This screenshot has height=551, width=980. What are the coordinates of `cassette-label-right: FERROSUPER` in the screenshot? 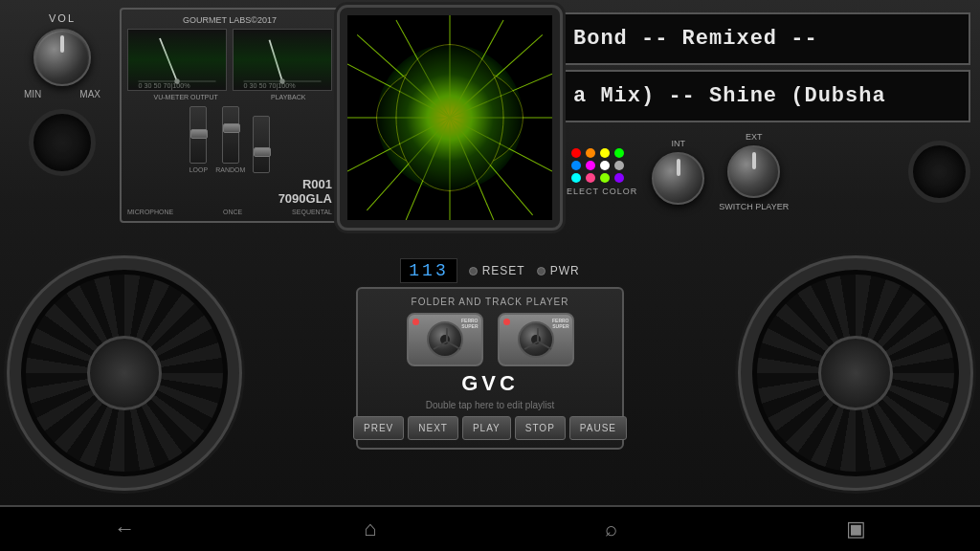 It's located at (561, 323).